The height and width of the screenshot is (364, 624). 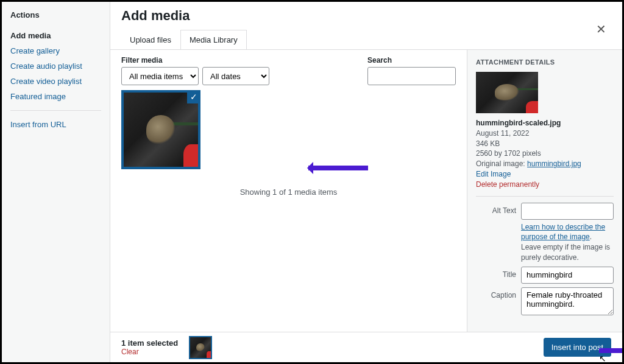 What do you see at coordinates (545, 144) in the screenshot?
I see `details-filesize: 346 KB` at bounding box center [545, 144].